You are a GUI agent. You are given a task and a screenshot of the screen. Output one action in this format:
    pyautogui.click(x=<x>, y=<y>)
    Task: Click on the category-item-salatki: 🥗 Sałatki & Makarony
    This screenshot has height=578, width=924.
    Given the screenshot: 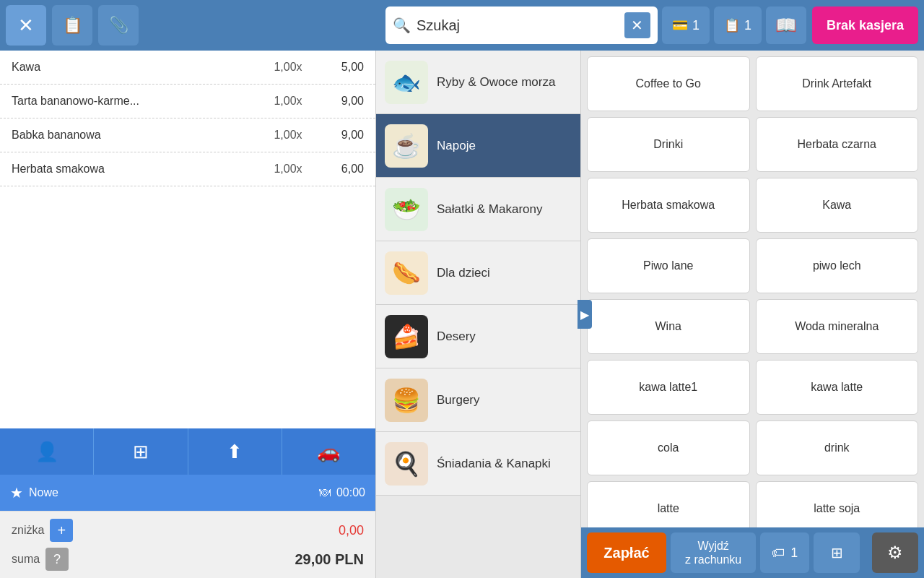 What is the action you would take?
    pyautogui.click(x=478, y=210)
    